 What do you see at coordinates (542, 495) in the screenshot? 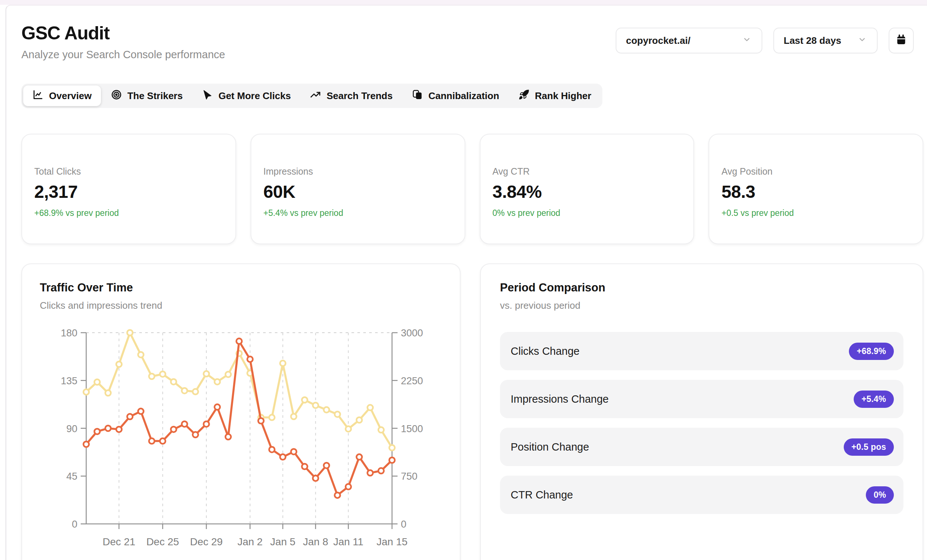
I see `row-label: CTR Change` at bounding box center [542, 495].